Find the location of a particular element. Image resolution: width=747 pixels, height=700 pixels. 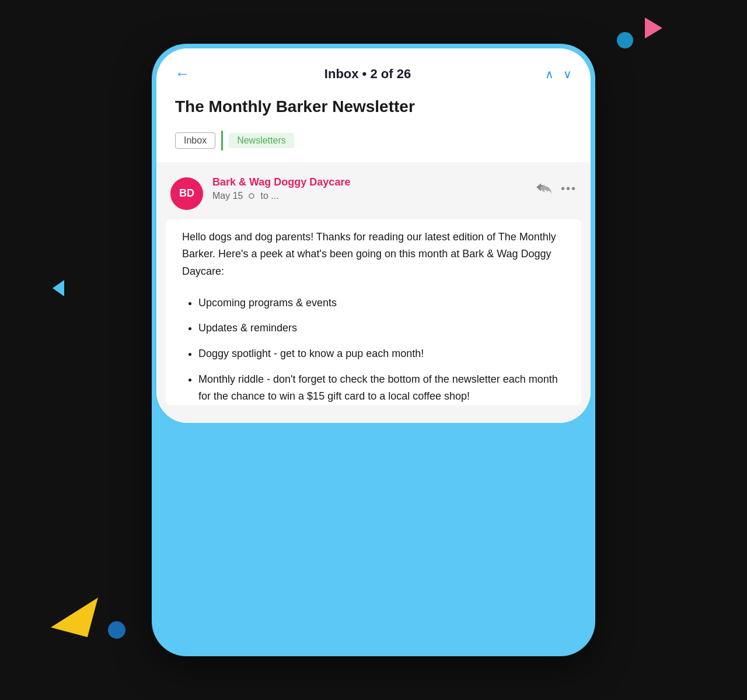

email-subject-title: The Monthly Barker Newsletter is located at coordinates (374, 107).